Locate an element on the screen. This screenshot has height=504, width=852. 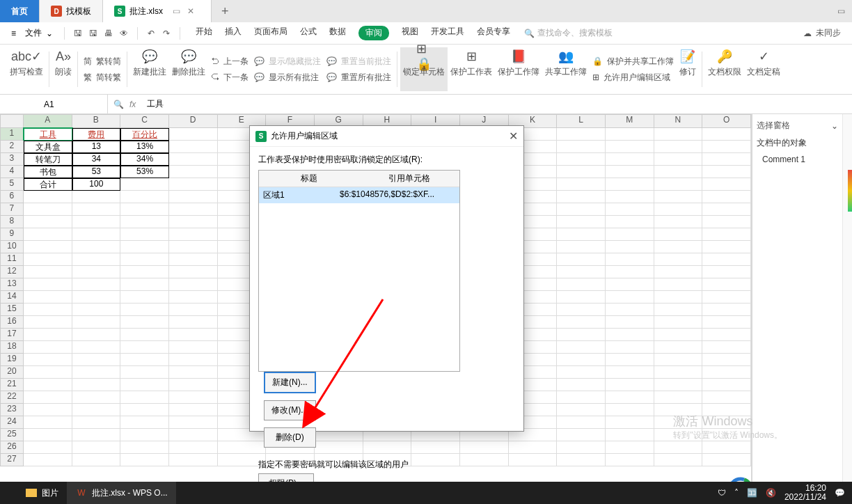
print-preview-icon: 👁 is located at coordinates (124, 33).